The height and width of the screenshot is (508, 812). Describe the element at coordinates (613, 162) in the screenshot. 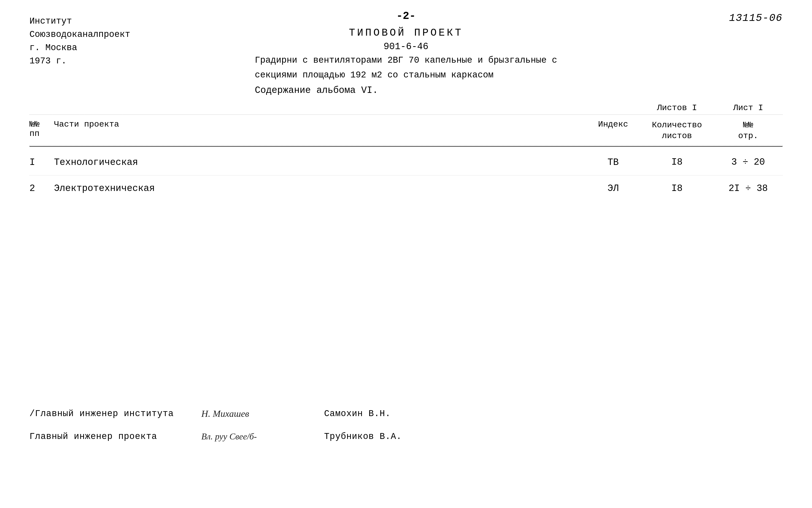

I see `row1-index: ТВ` at that location.